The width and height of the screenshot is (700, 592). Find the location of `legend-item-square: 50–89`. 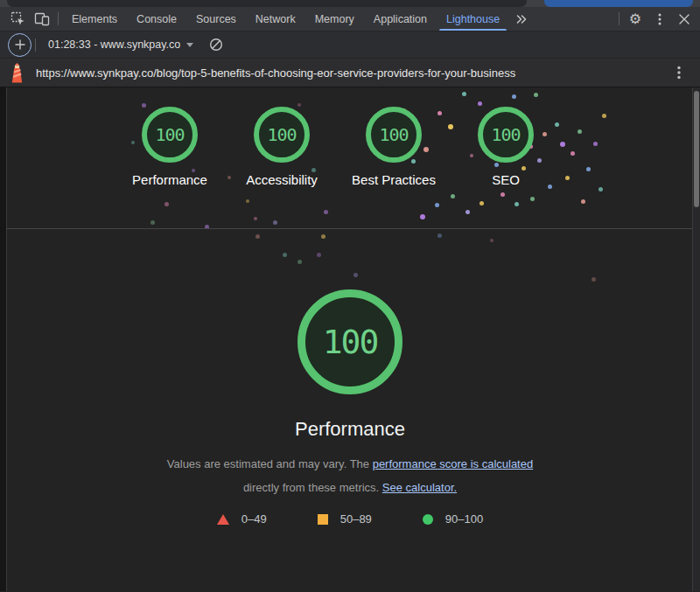

legend-item-square: 50–89 is located at coordinates (345, 519).